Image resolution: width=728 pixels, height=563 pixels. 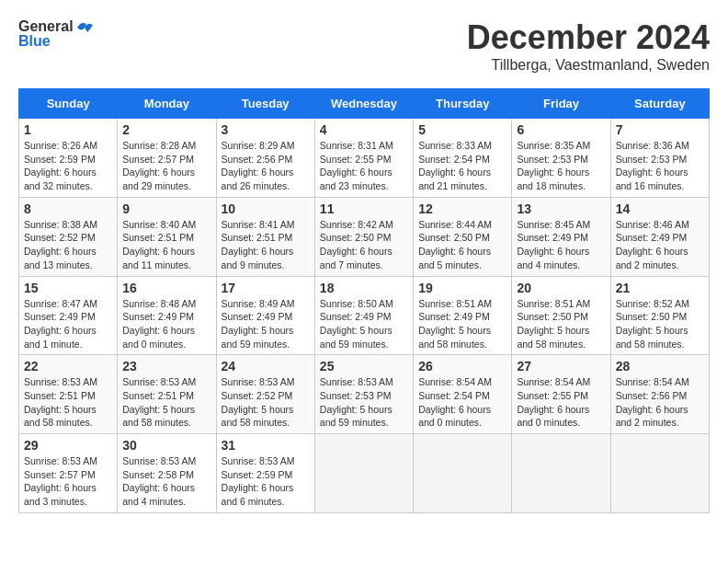 What do you see at coordinates (166, 245) in the screenshot?
I see `day-info: Sunrise: 8:40 AM Sunset: 2:51 PM Dayligh…` at bounding box center [166, 245].